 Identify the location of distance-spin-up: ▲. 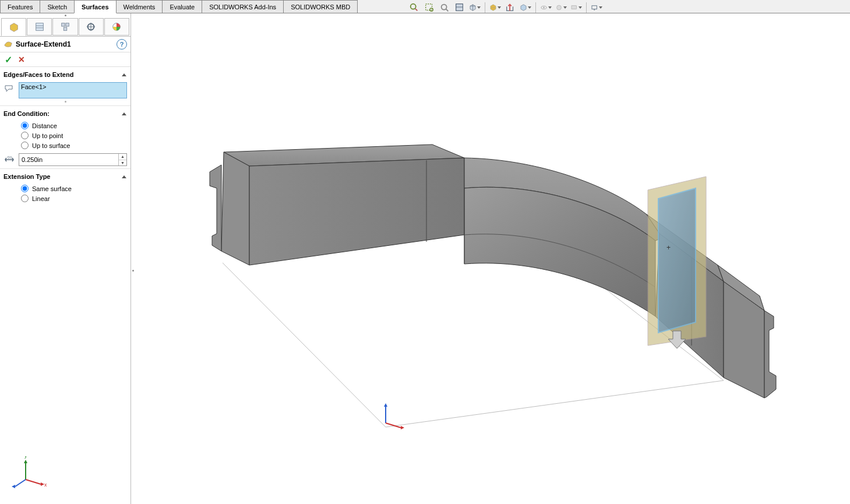
(122, 157).